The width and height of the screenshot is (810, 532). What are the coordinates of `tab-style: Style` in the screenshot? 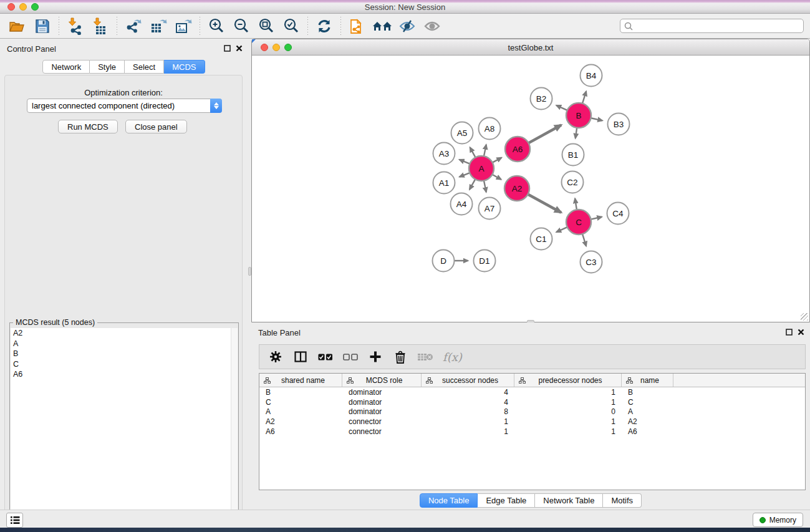 It's located at (107, 67).